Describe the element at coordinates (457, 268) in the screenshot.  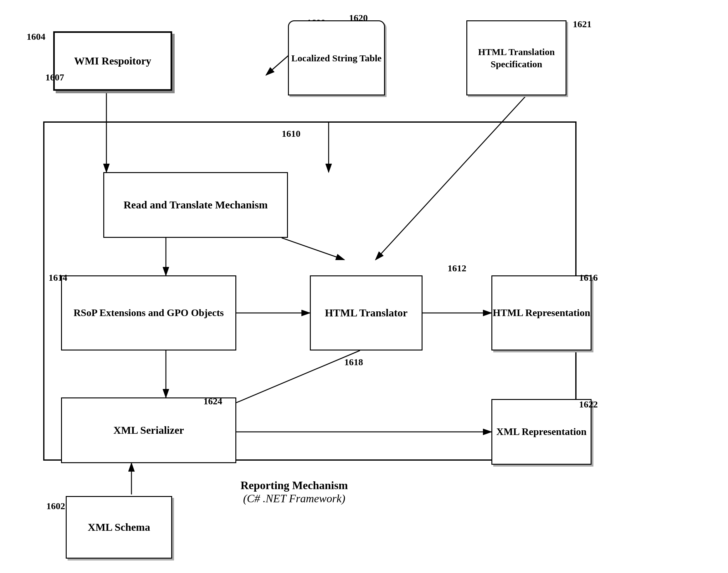
I see `label-1612: 1612` at that location.